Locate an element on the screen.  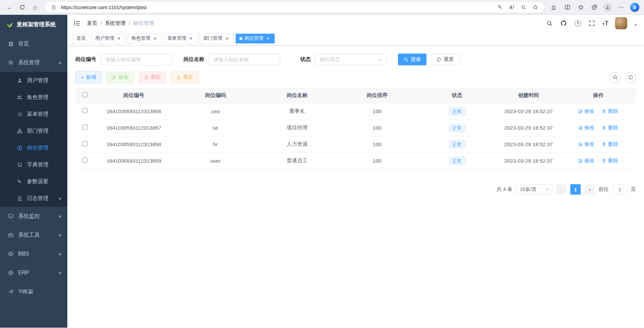
select-all-checkbox is located at coordinates (85, 95).